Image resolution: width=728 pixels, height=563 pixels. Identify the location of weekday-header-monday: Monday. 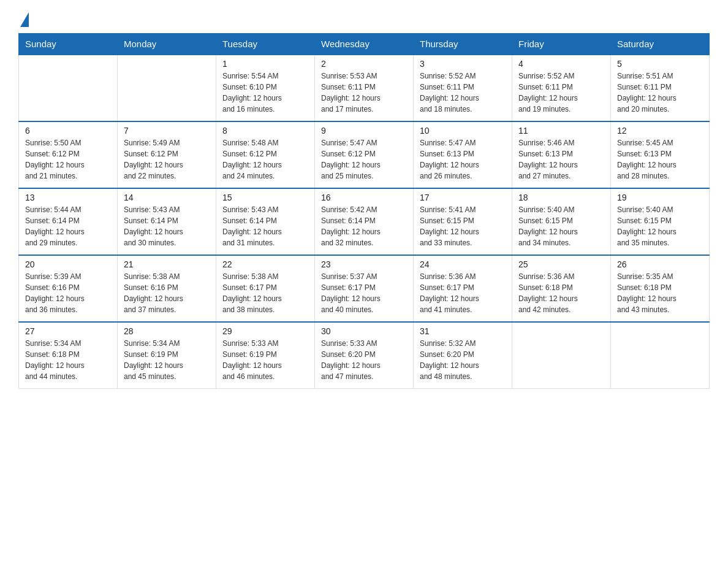
(167, 44).